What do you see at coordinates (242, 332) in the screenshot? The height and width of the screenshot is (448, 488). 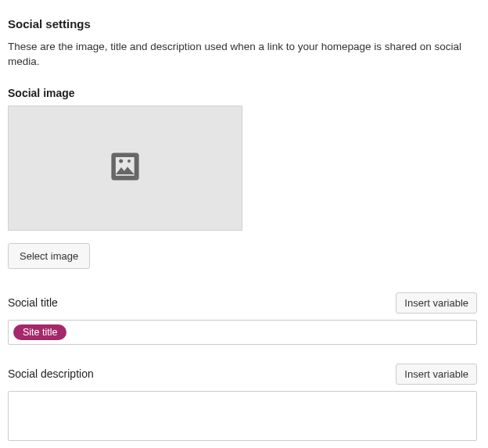 I see `social-title-input: Site title` at bounding box center [242, 332].